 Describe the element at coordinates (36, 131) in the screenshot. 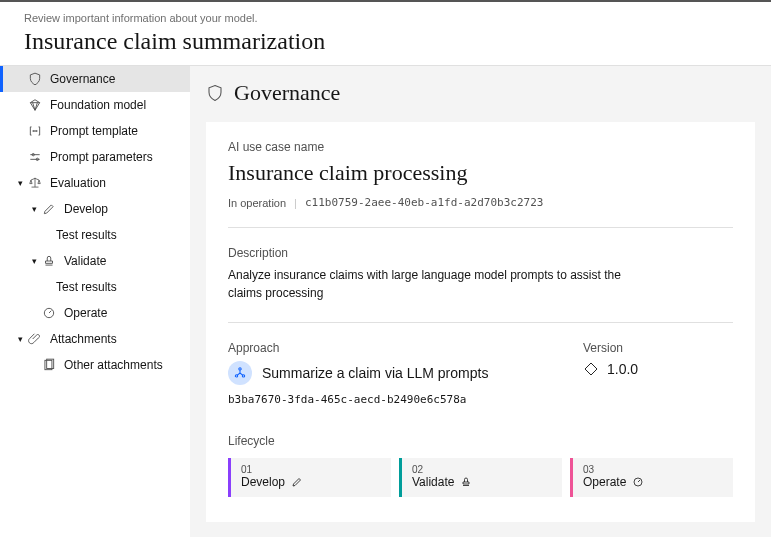

I see `brackets-icon` at that location.